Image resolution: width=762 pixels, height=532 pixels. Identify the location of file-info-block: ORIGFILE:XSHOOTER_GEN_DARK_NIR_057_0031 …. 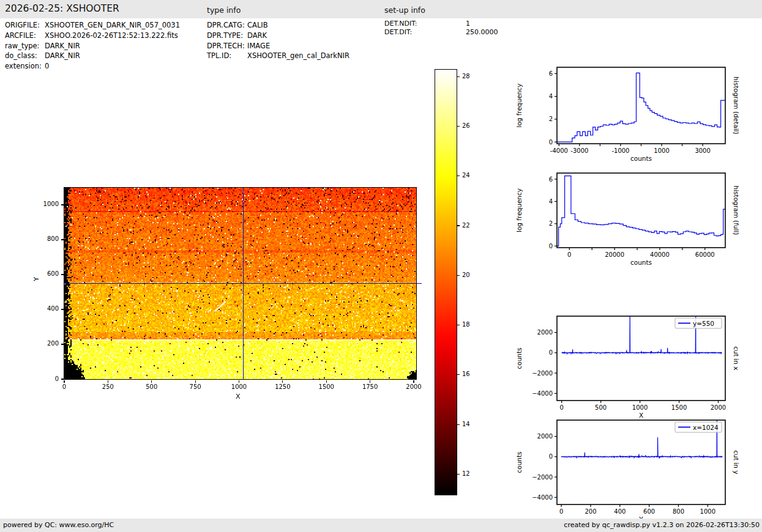
(92, 46).